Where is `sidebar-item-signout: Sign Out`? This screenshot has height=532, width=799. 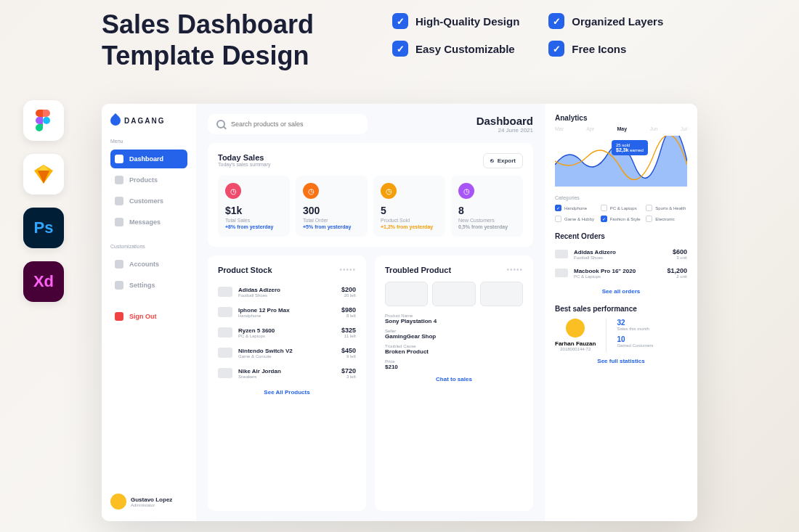
sidebar-item-signout: Sign Out is located at coordinates (149, 316).